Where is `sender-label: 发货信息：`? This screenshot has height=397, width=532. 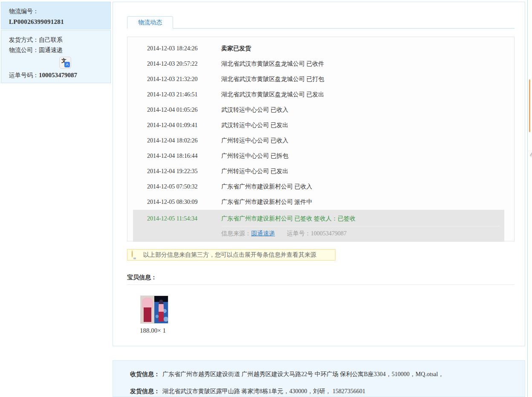 sender-label: 发货信息： is located at coordinates (145, 391).